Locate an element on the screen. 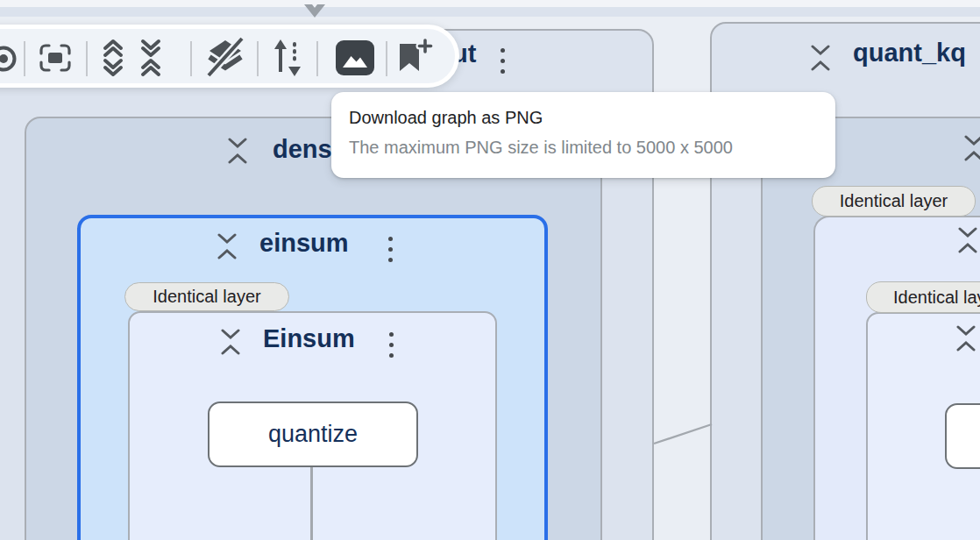 This screenshot has width=980, height=540. layer-title-einsum-inner: Einsum is located at coordinates (309, 338).